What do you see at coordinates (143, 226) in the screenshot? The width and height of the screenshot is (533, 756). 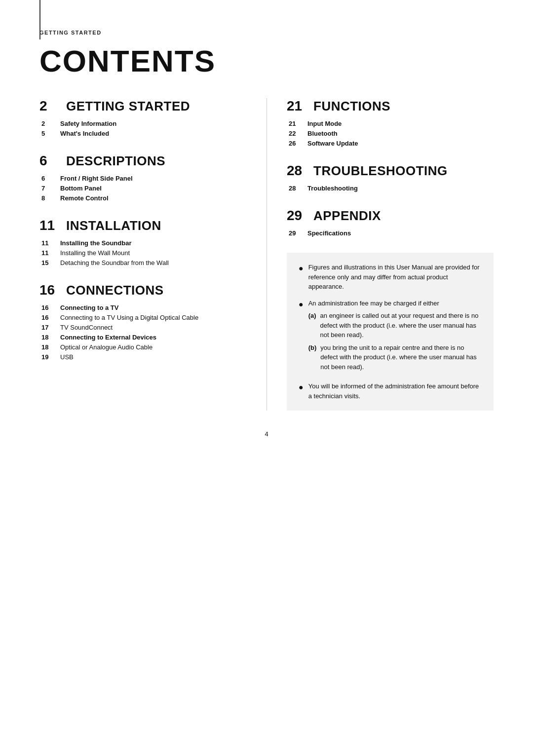 I see `section-installation-heading: 11INSTALLATION` at bounding box center [143, 226].